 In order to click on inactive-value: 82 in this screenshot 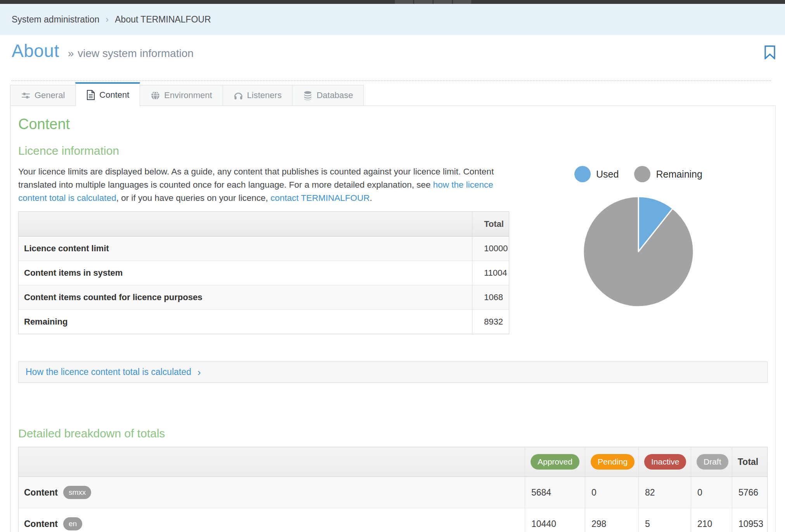, I will do `click(665, 492)`.